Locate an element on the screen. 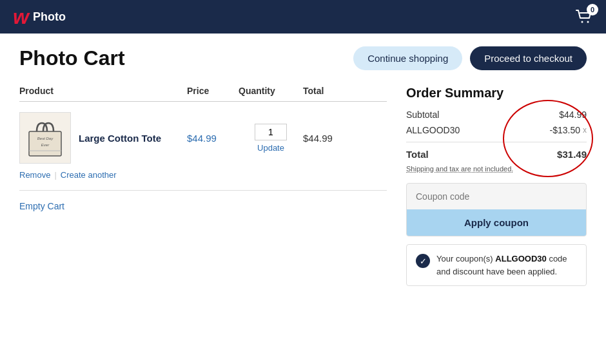 This screenshot has width=606, height=364. update-link: Update is located at coordinates (271, 148).